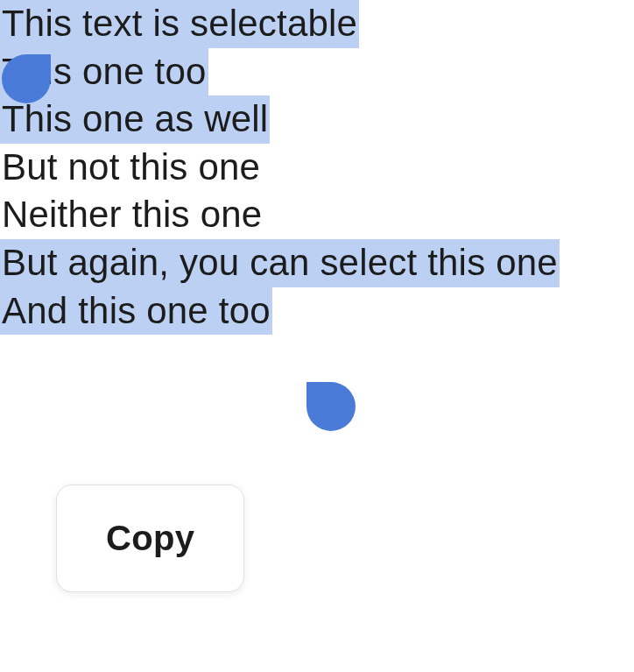 The image size is (634, 672). Describe the element at coordinates (280, 263) in the screenshot. I see `text-line: But again, you can select this one` at that location.